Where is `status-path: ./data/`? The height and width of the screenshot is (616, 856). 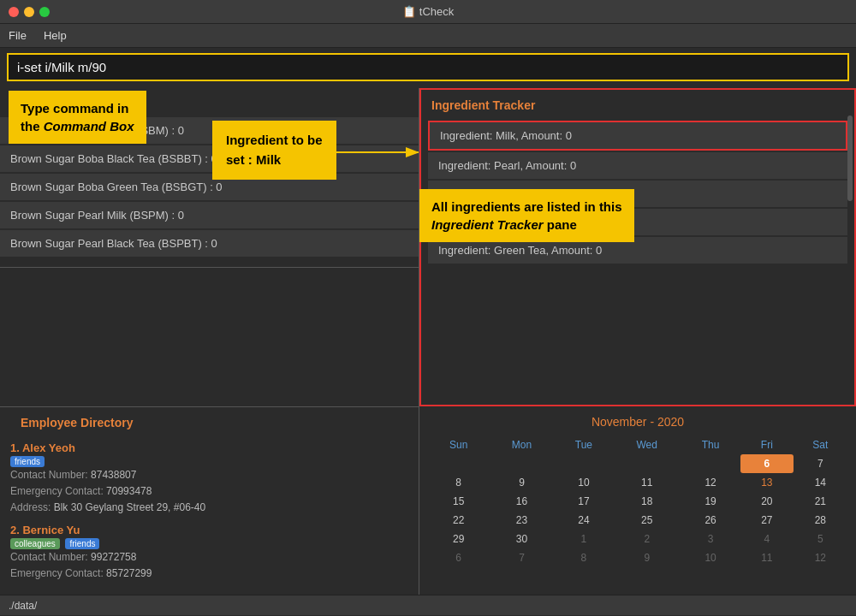
status-path: ./data/ is located at coordinates (22, 606).